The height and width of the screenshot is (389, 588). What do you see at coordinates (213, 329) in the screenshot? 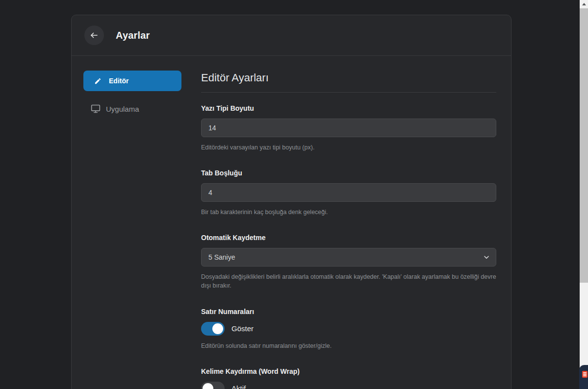
I see `line-numbers-toggle` at bounding box center [213, 329].